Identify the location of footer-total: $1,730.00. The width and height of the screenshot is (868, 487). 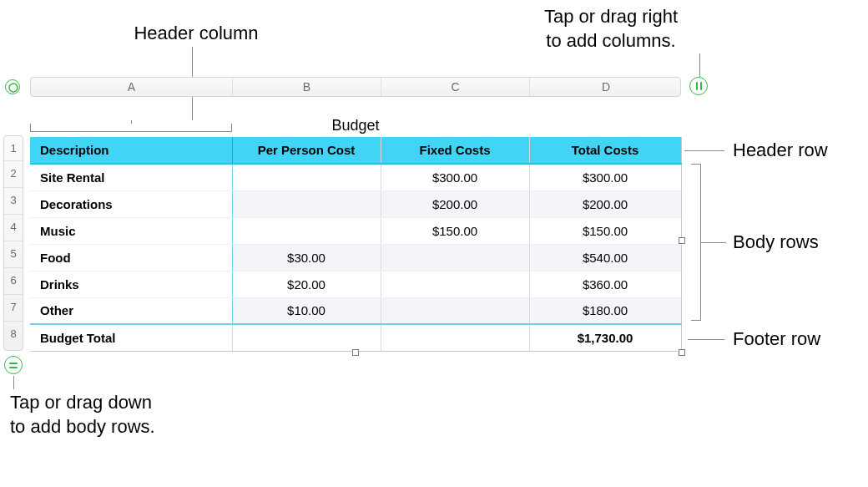
(605, 337).